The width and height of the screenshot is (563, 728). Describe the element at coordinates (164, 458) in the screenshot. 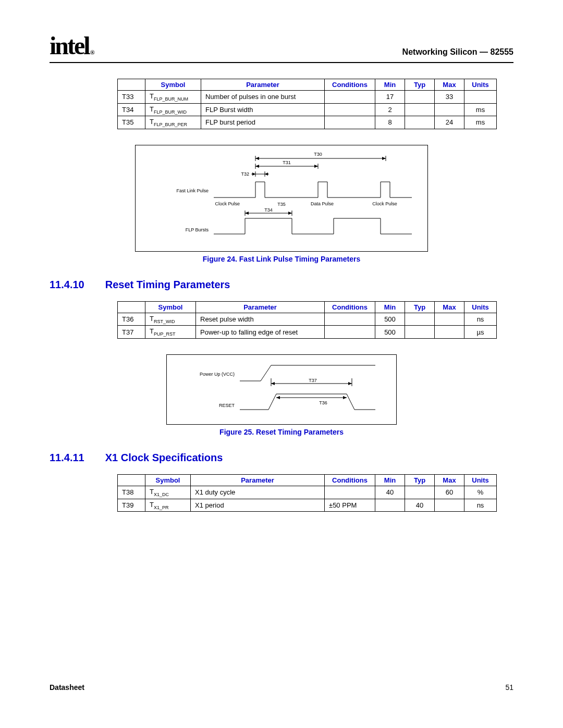

I see `section-title: X1 Clock Specifications` at that location.